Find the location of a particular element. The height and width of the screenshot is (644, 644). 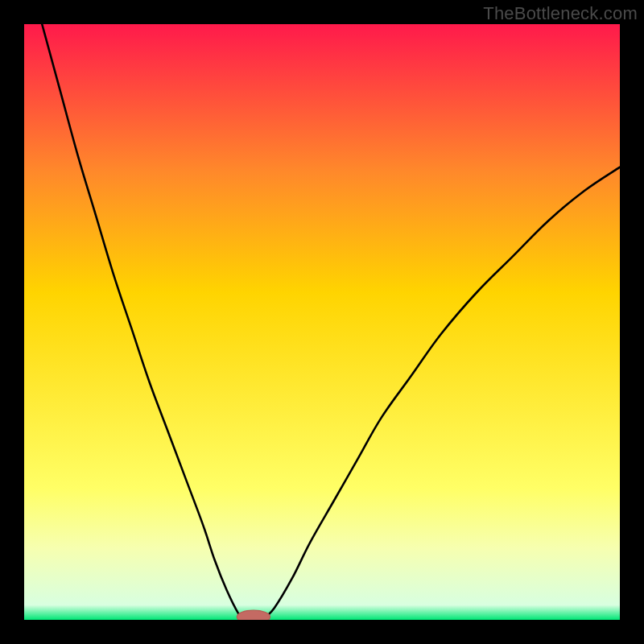

watermark-text: TheBottleneck.com is located at coordinates (560, 14).